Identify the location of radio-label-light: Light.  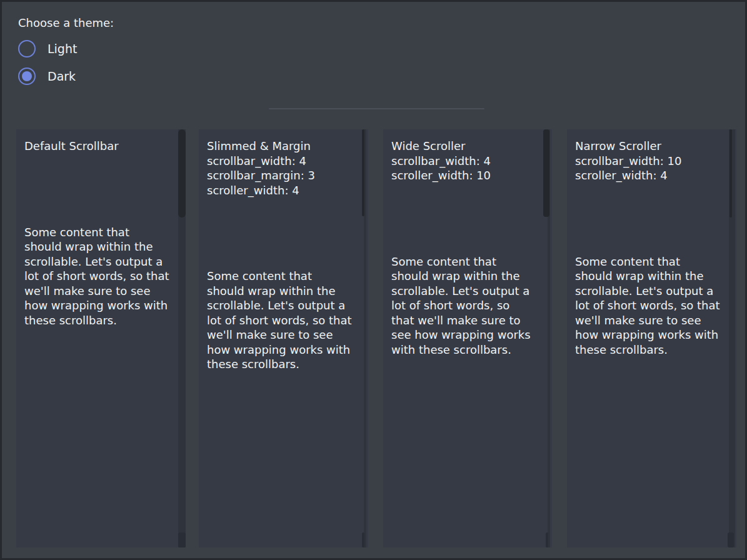
(63, 49).